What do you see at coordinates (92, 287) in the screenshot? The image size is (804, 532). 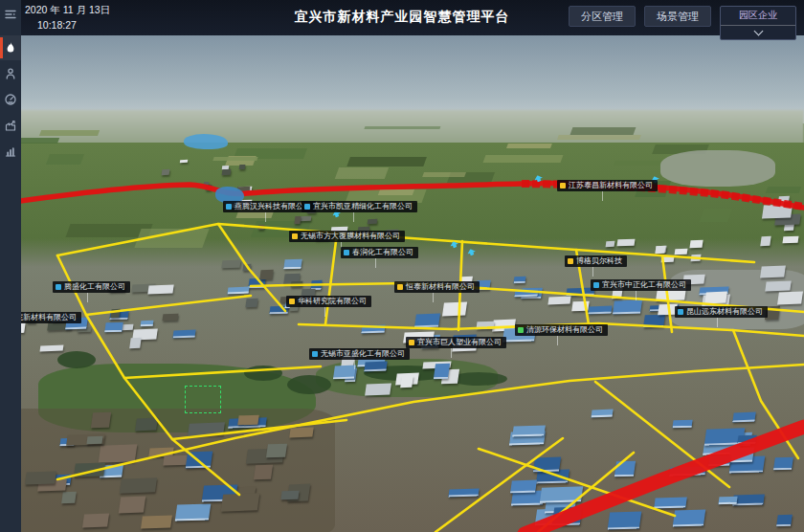 I see `company-label: 腾盛化工有限公司` at bounding box center [92, 287].